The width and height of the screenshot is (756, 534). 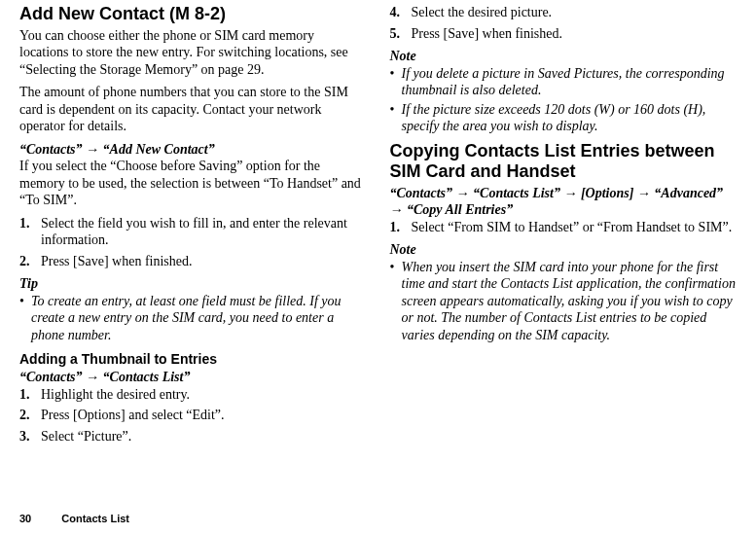 What do you see at coordinates (564, 202) in the screenshot?
I see `nav-path-copy: “Contacts” → “Contacts List” → [Options]…` at bounding box center [564, 202].